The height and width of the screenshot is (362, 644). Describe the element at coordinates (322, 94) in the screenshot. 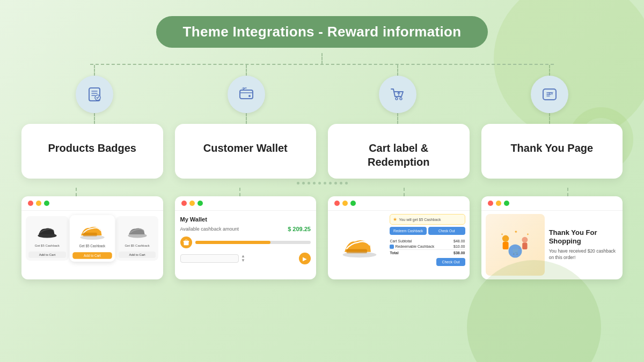

I see `icons-row: TY` at that location.